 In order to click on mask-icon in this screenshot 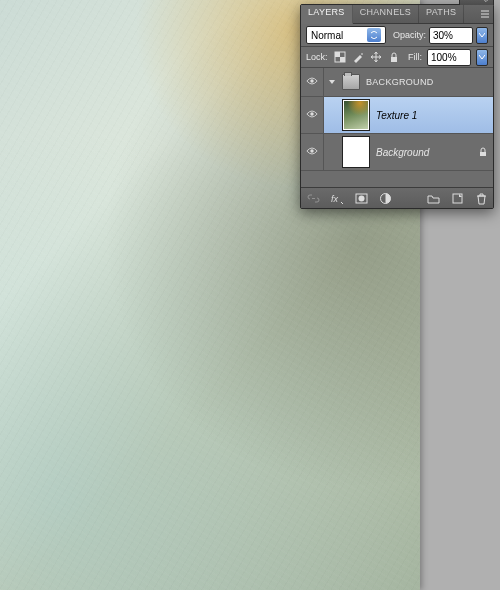, I will do `click(361, 198)`.